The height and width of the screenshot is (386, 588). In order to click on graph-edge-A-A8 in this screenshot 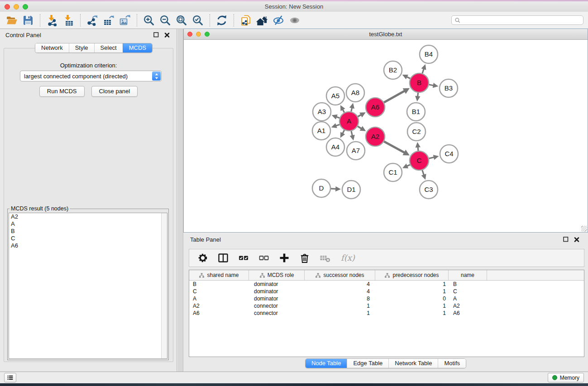, I will do `click(352, 107)`.